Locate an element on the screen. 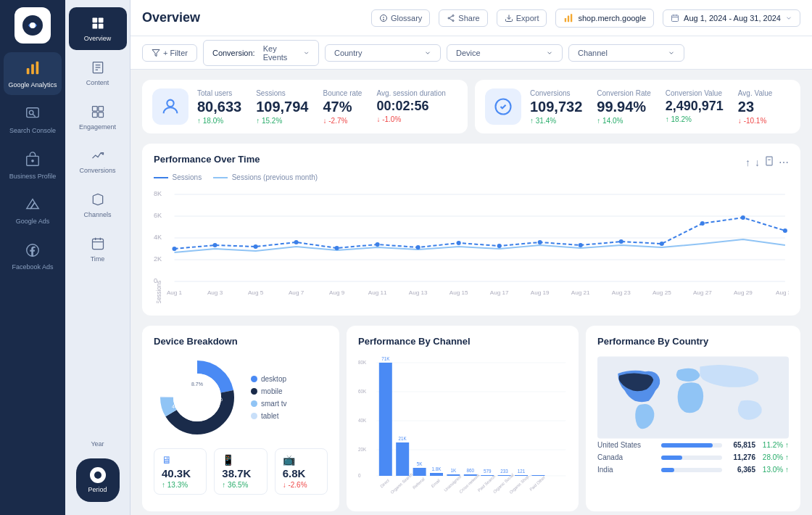  sidebar-right-item-year: Year is located at coordinates (98, 444).